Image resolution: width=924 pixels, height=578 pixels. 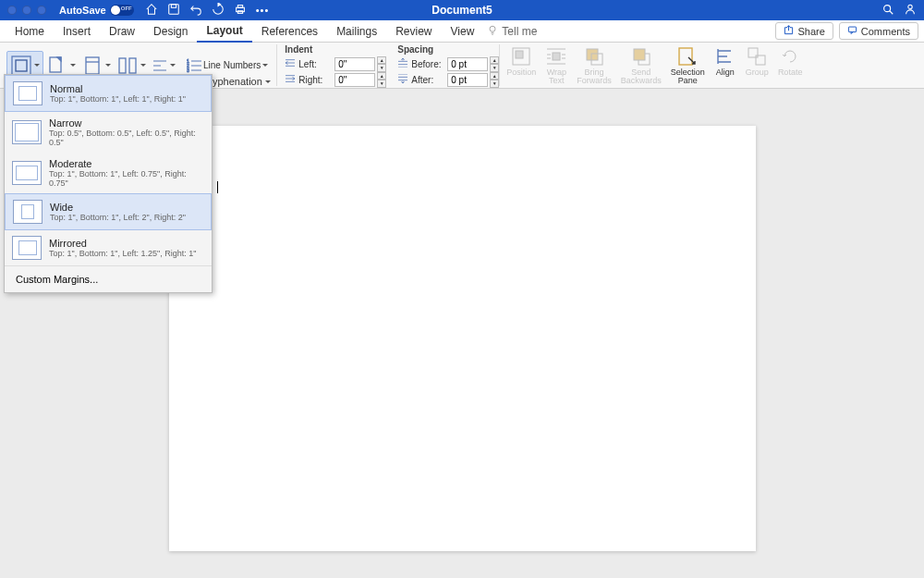 I want to click on wrap-icon, so click(x=556, y=56).